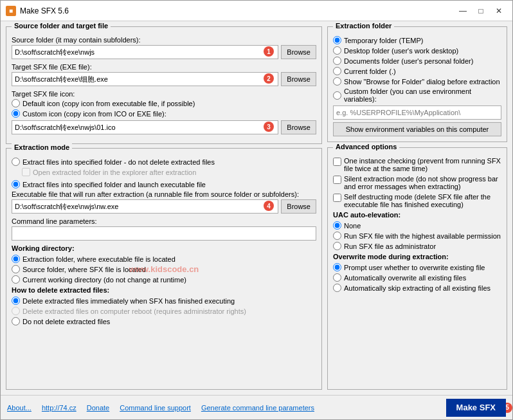 The image size is (513, 420). What do you see at coordinates (409, 61) in the screenshot?
I see `ef3-label: Documents folder (user's personal folder…` at bounding box center [409, 61].